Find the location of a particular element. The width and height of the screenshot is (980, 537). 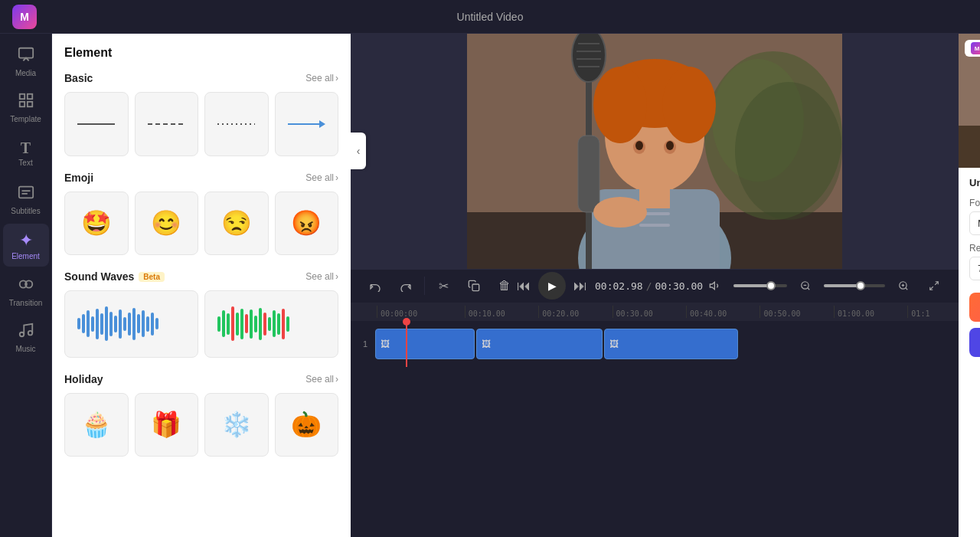

undo-button is located at coordinates (375, 286).